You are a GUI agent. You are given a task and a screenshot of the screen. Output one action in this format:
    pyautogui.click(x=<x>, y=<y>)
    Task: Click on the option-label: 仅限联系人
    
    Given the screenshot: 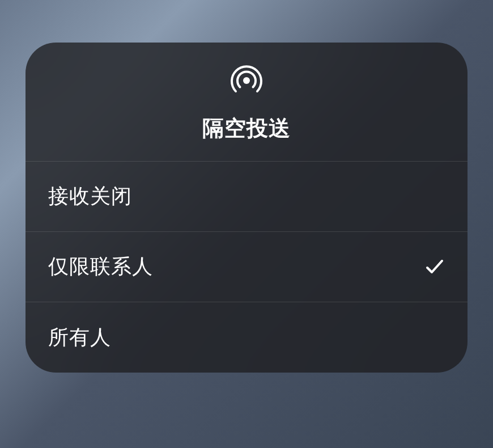 What is the action you would take?
    pyautogui.click(x=101, y=267)
    